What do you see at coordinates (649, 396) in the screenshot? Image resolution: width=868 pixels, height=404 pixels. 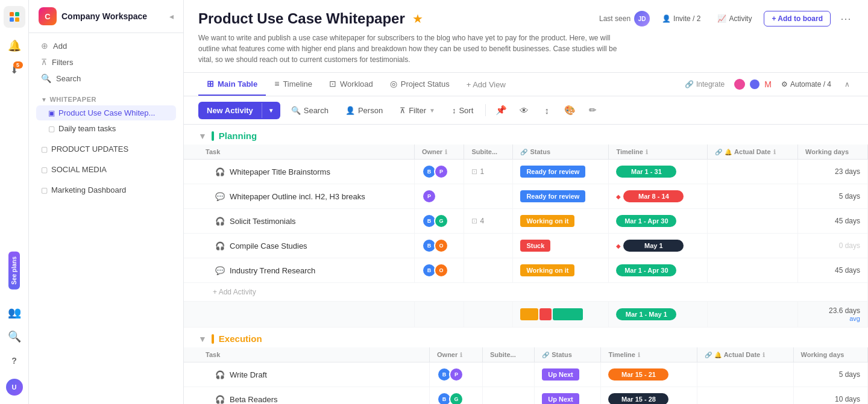 I see `timeline-cell: Mar 15 - 28` at bounding box center [649, 396].